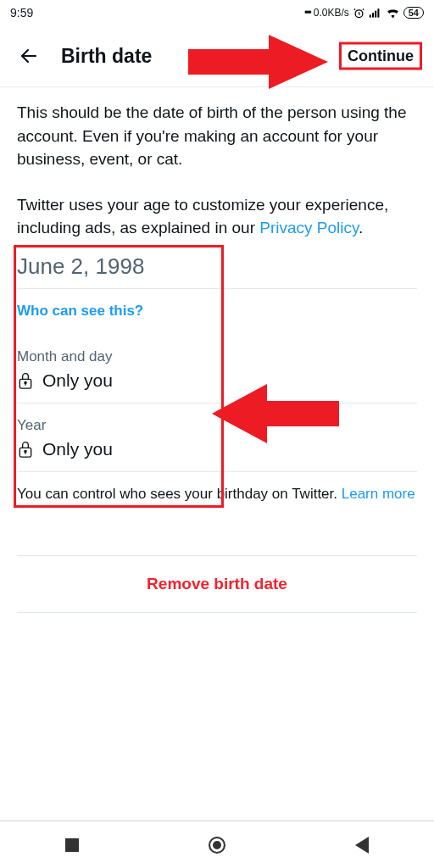 This screenshot has height=868, width=434. I want to click on month-day-value: Only you, so click(78, 381).